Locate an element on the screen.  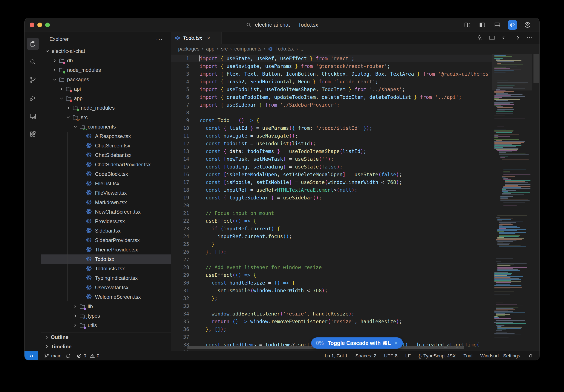
bell-icon is located at coordinates (531, 356).